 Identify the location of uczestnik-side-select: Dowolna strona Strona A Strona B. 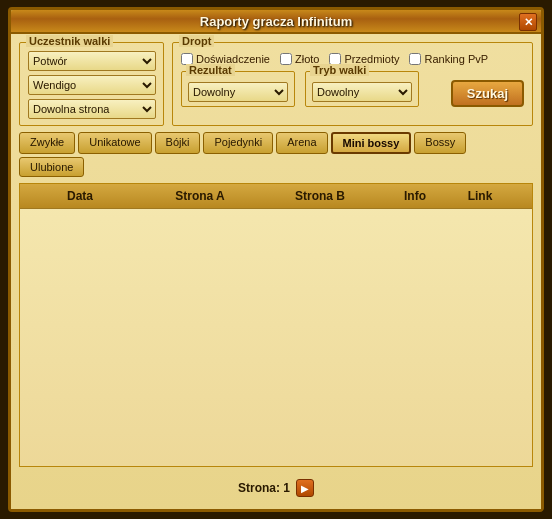
(92, 109).